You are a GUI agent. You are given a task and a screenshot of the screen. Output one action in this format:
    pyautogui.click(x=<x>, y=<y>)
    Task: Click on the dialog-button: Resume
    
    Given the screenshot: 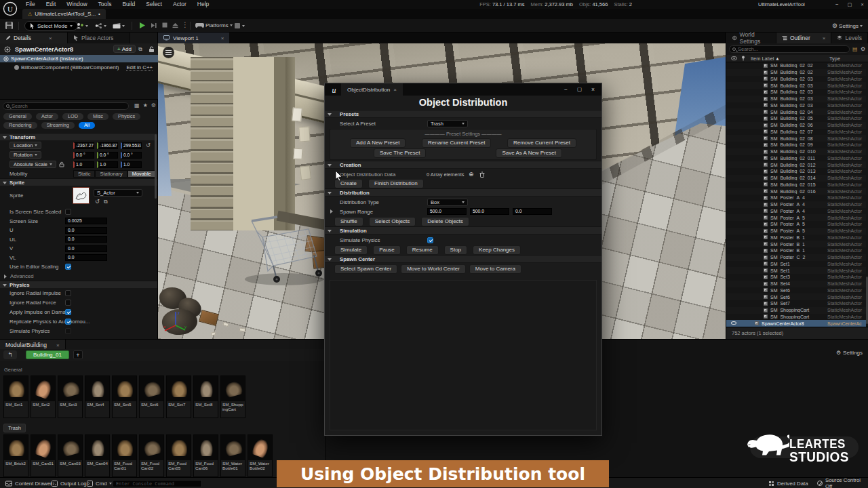 What is the action you would take?
    pyautogui.click(x=422, y=250)
    